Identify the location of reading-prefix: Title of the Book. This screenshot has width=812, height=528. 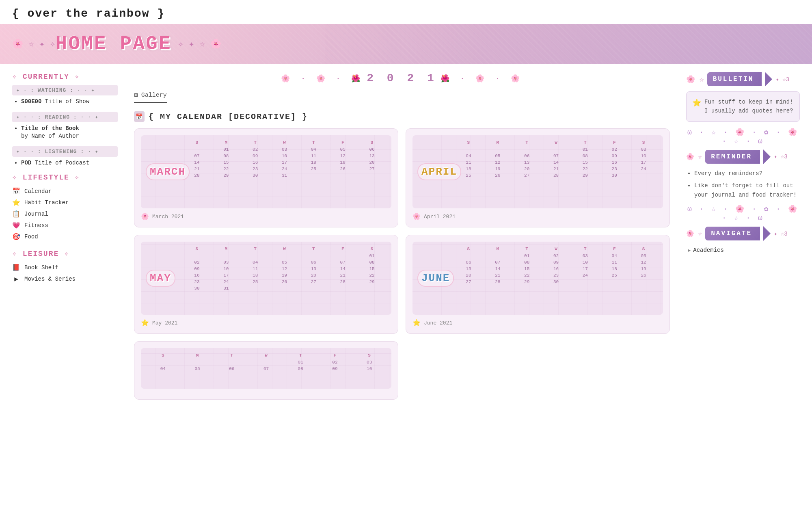
(50, 128).